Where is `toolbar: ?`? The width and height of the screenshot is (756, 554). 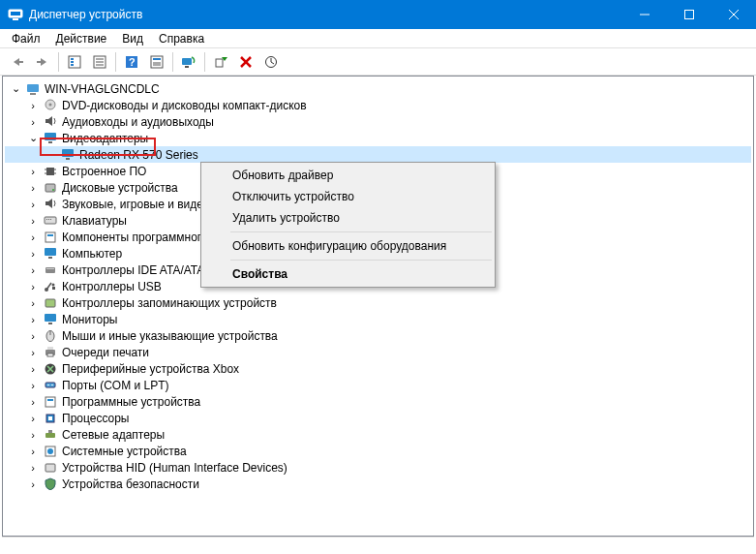 toolbar: ? is located at coordinates (378, 62).